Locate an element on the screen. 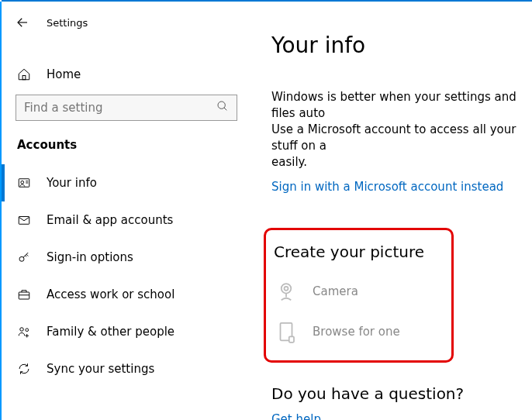 Image resolution: width=532 pixels, height=420 pixels. info-text: Windows is better when your settings and… is located at coordinates (402, 130).